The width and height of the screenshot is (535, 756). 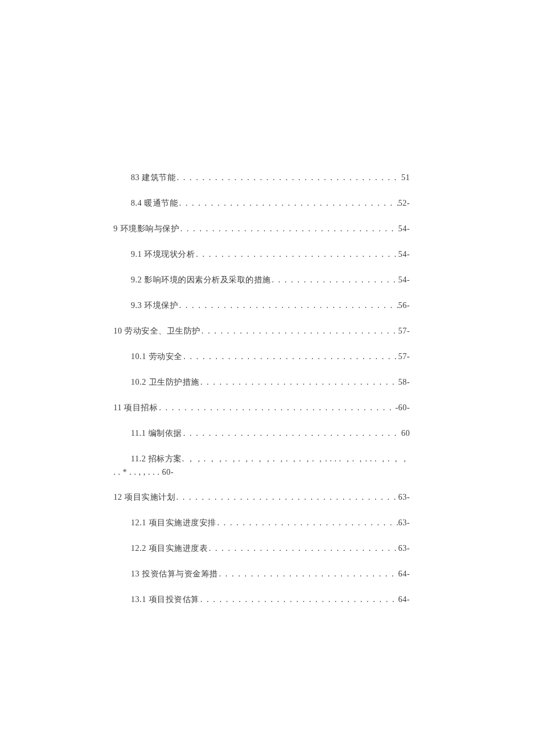 I want to click on toc-label: 10.2 卫生防护措施, so click(x=165, y=382).